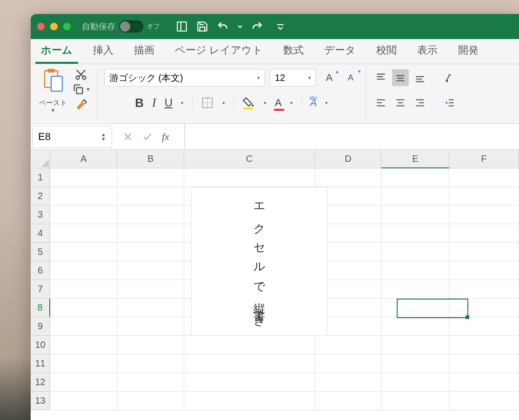 The width and height of the screenshot is (519, 420). I want to click on tab-data: データ, so click(340, 51).